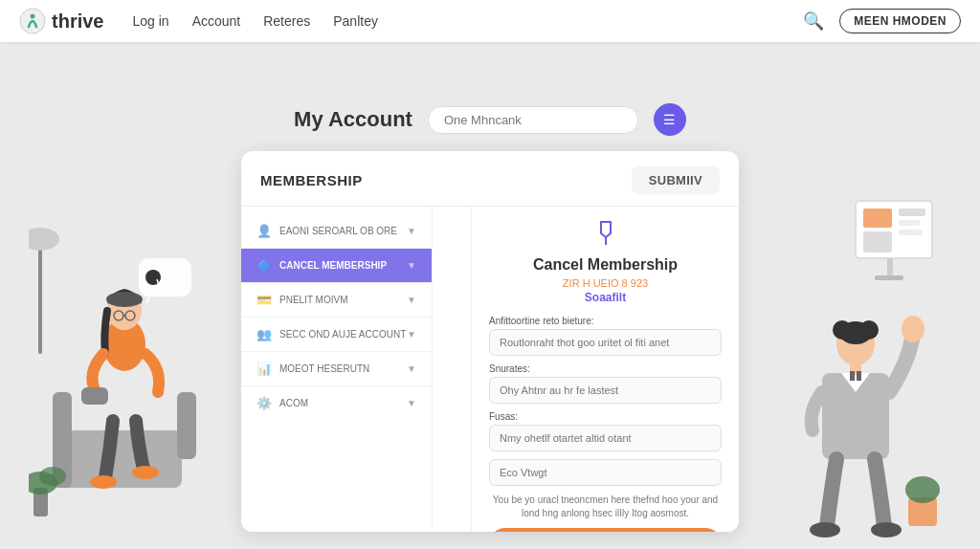 Image resolution: width=980 pixels, height=549 pixels. I want to click on submit-button: SUBMIIV, so click(676, 180).